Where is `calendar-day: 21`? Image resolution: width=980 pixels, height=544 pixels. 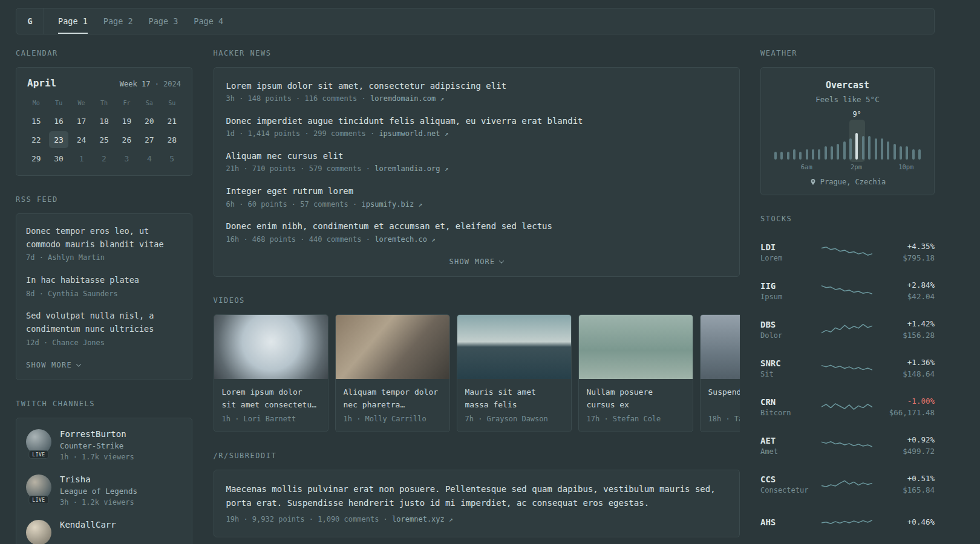 calendar-day: 21 is located at coordinates (172, 121).